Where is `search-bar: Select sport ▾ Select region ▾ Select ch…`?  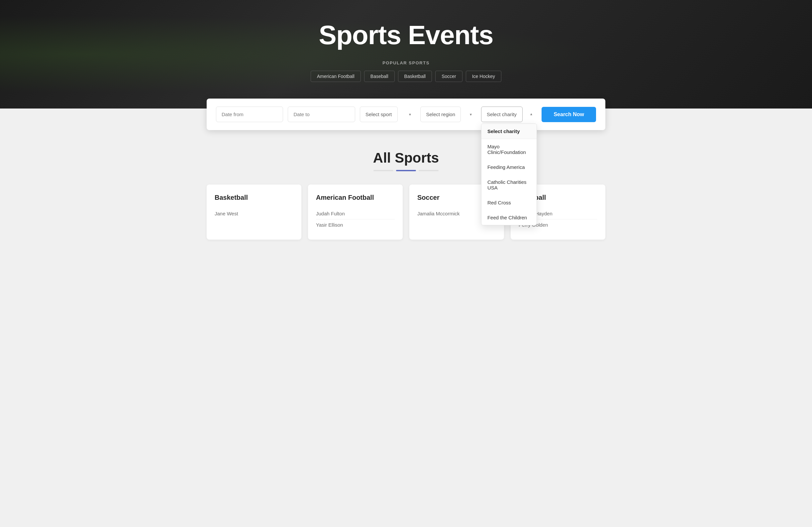 search-bar: Select sport ▾ Select region ▾ Select ch… is located at coordinates (406, 115).